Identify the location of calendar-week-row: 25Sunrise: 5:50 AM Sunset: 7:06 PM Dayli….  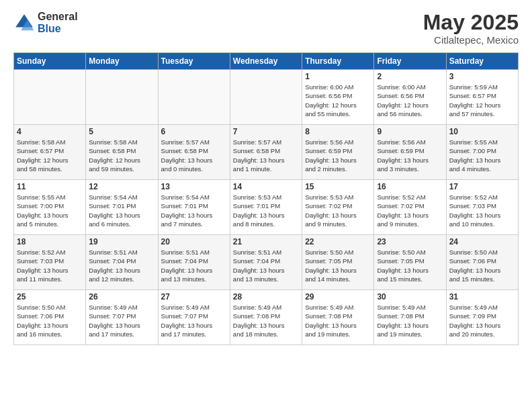
(266, 318).